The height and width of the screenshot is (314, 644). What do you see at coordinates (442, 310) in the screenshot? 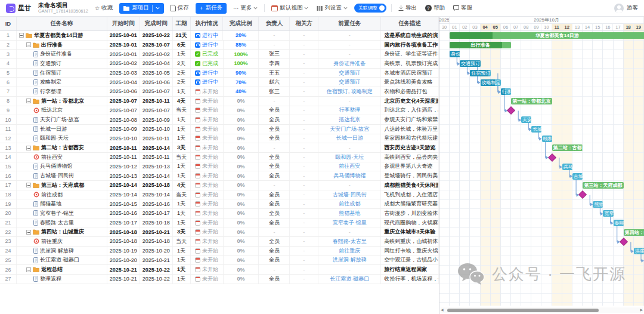
I see `scroll-left-arrow: ◀` at bounding box center [442, 310].